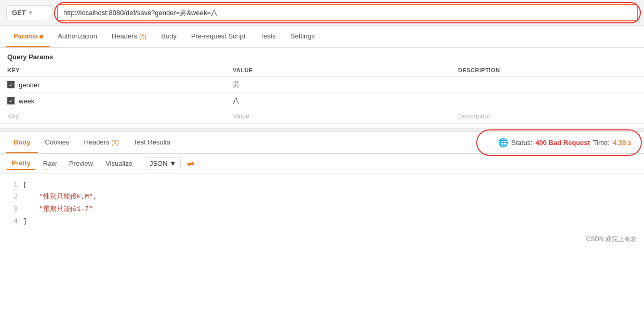 The width and height of the screenshot is (644, 317). I want to click on key-text-gender: gender, so click(29, 85).